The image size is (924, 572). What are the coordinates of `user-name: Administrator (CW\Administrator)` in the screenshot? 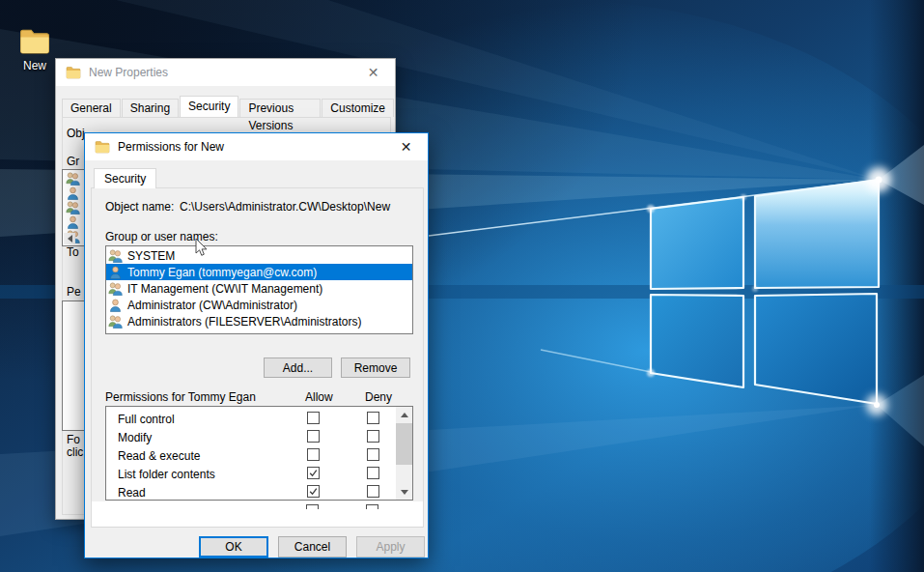 It's located at (212, 305).